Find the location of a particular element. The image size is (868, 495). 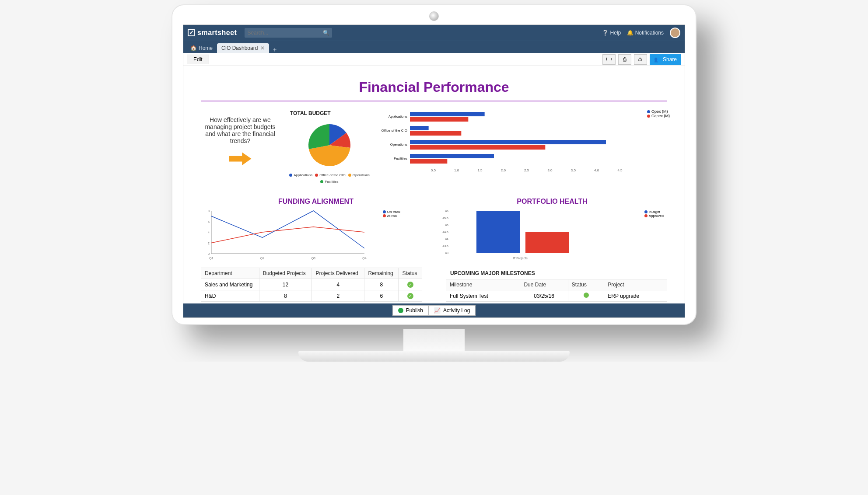

svg-text: 1.5 is located at coordinates (480, 171).